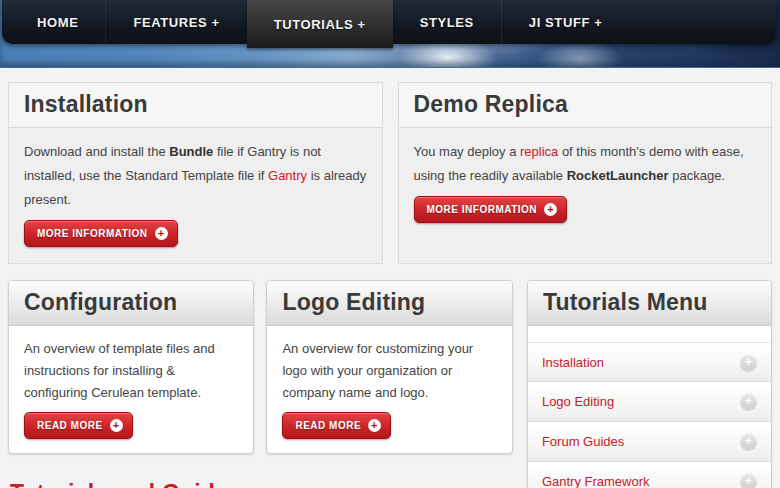  I want to click on logo-editing-title: Logo Editing, so click(354, 302).